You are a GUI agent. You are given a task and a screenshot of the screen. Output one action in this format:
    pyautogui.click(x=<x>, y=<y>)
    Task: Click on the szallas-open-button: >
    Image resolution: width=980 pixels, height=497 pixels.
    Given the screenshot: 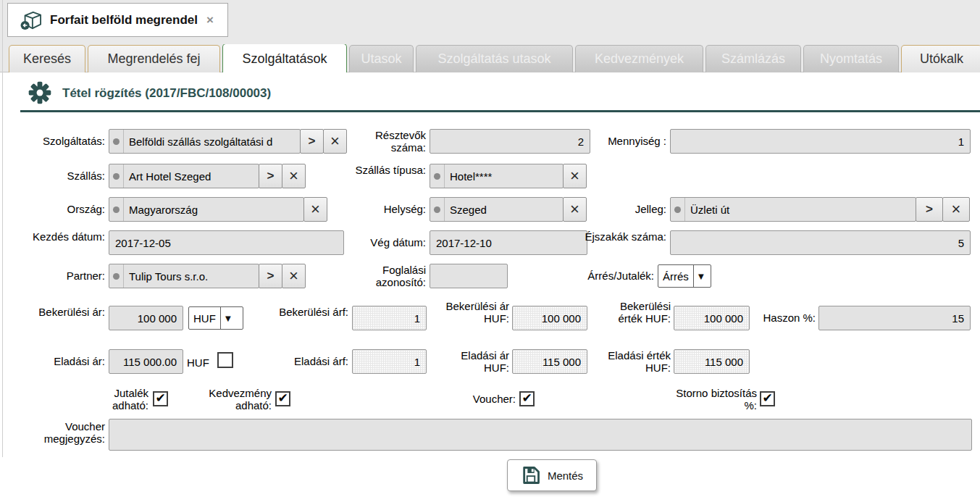 What is the action you would take?
    pyautogui.click(x=271, y=176)
    